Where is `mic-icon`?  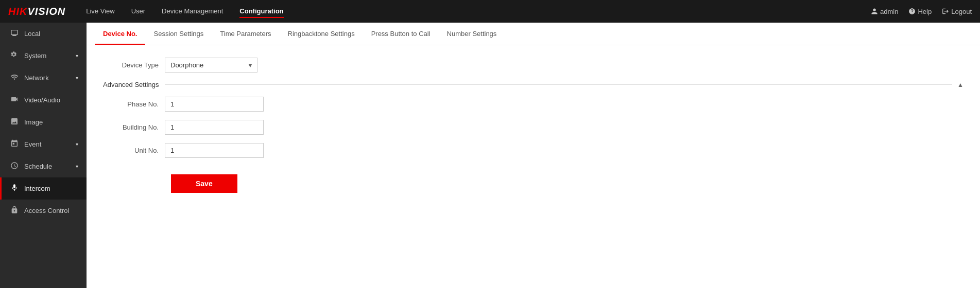
mic-icon is located at coordinates (14, 188).